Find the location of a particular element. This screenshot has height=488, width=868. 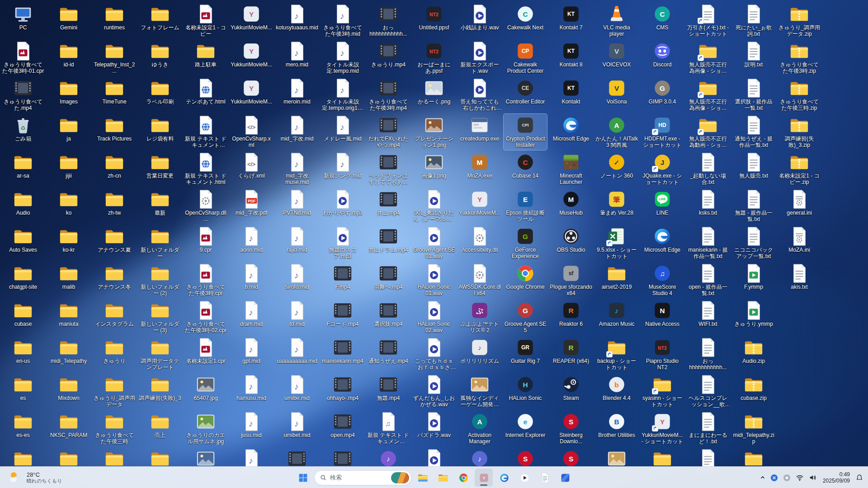

desktop-icon: ko is located at coordinates (69, 206).